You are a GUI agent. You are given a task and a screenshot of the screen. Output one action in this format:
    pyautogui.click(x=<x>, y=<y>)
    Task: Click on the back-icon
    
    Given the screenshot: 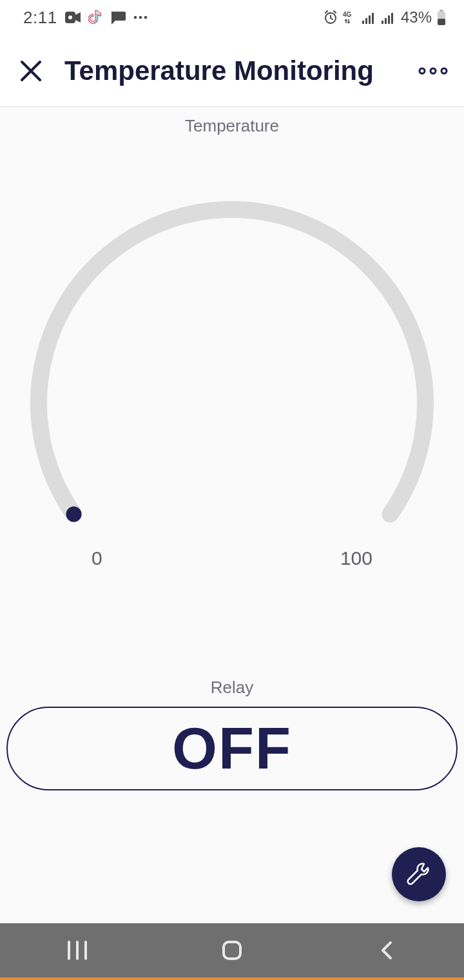 What is the action you would take?
    pyautogui.click(x=387, y=950)
    